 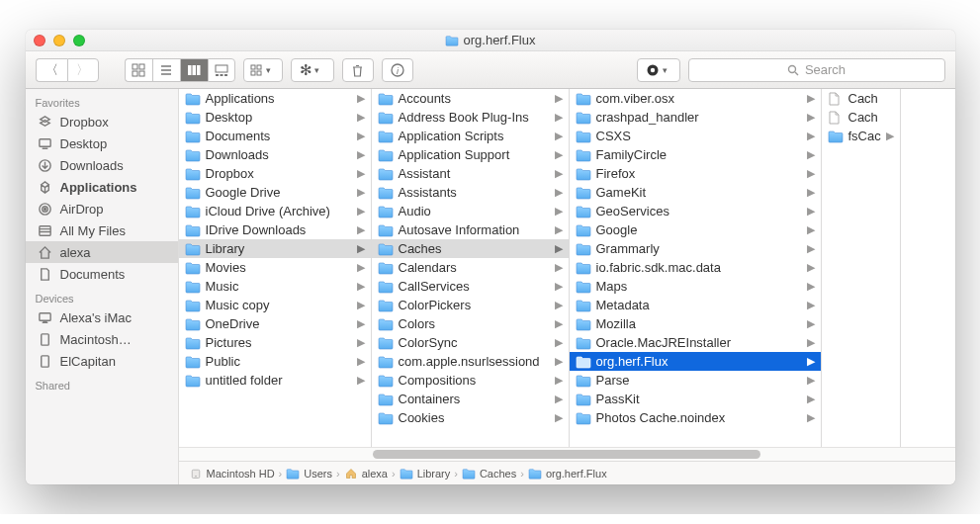 I want to click on file-row: Caches▶, so click(x=471, y=249).